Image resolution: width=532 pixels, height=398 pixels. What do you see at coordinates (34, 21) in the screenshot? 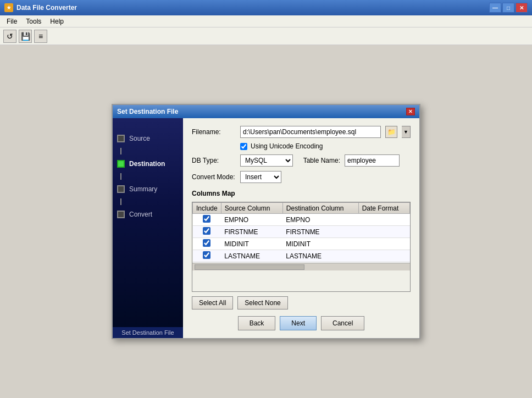
I see `menu-tools: Tools` at bounding box center [34, 21].